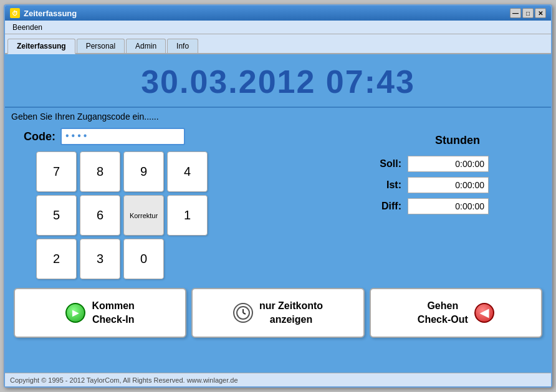 This screenshot has height=392, width=556. I want to click on diff-label: Diff:, so click(386, 206).